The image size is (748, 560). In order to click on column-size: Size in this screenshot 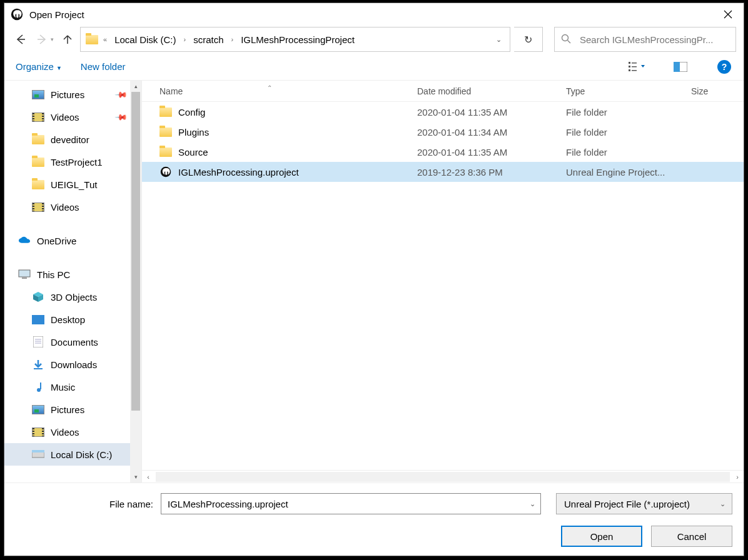, I will do `click(717, 91)`.